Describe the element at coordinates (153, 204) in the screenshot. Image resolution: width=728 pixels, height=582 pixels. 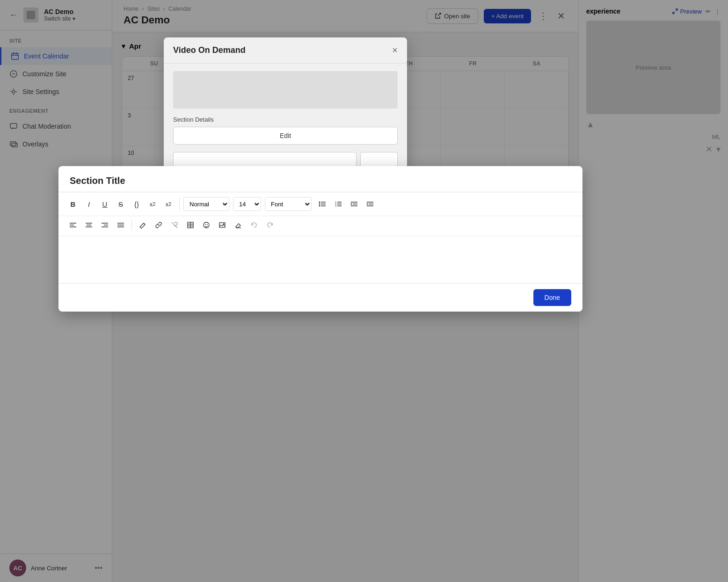
I see `superscript-button: x2` at that location.